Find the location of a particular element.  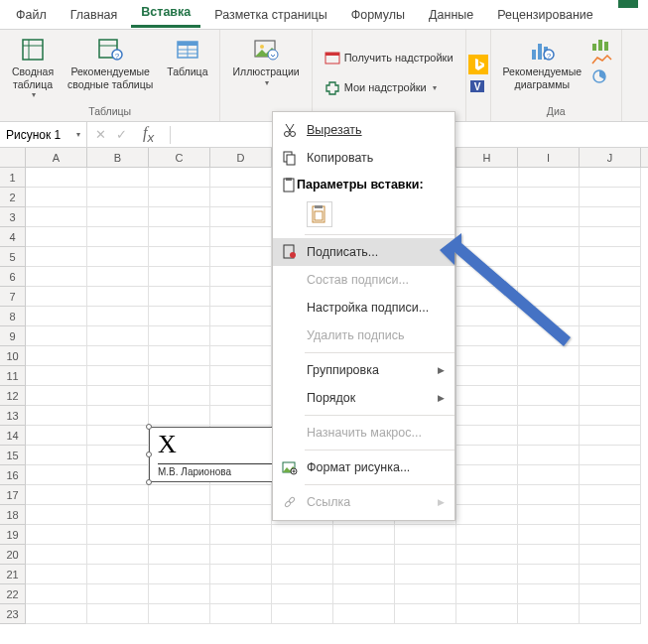

ctx-remove-sig: Удалить подпись is located at coordinates (363, 335).